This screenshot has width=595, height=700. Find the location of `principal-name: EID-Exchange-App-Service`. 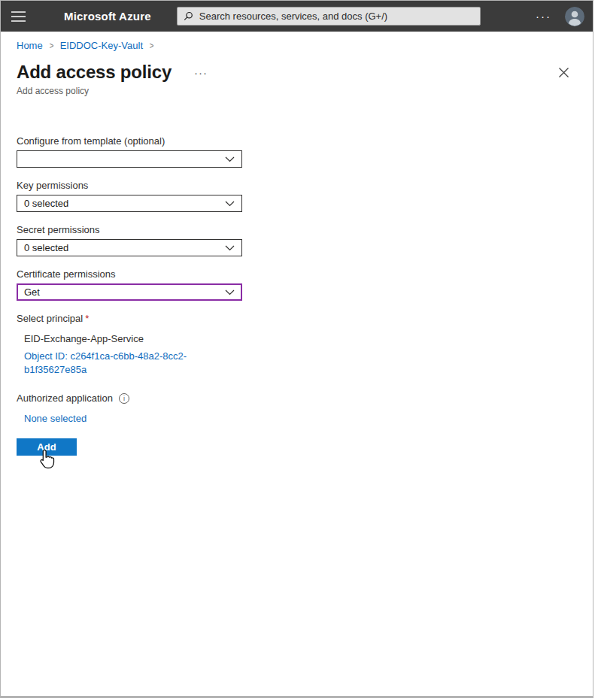

principal-name: EID-Exchange-App-Service is located at coordinates (301, 339).